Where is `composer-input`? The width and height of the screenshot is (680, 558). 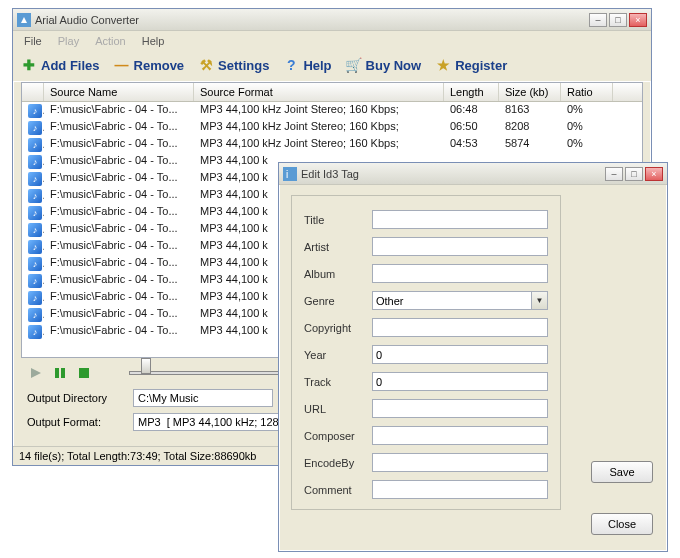 composer-input is located at coordinates (460, 436).